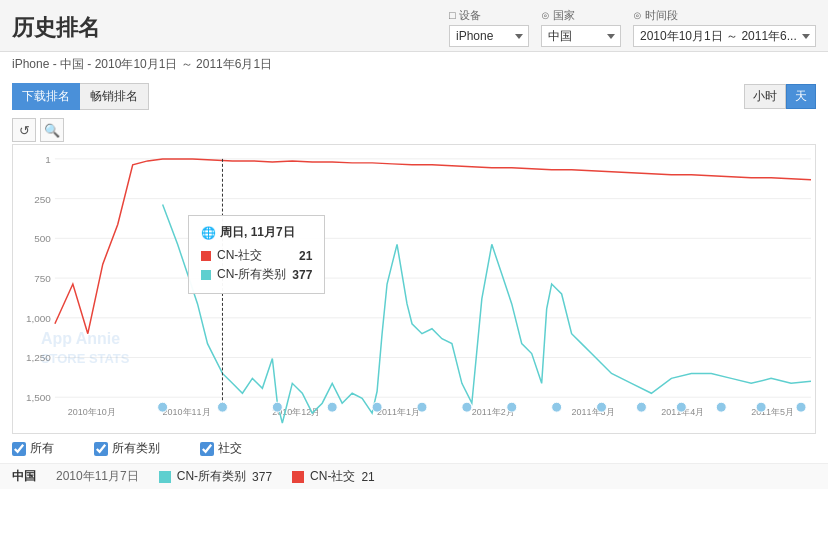 This screenshot has height=550, width=828. Describe the element at coordinates (86, 360) in the screenshot. I see `svg-text: STORE STATS` at that location.